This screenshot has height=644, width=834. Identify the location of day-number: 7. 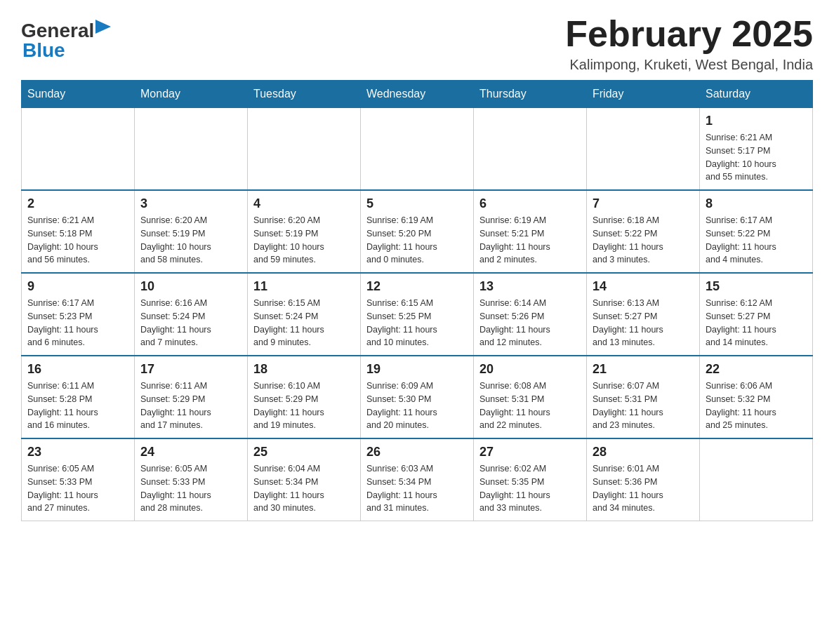
(643, 203).